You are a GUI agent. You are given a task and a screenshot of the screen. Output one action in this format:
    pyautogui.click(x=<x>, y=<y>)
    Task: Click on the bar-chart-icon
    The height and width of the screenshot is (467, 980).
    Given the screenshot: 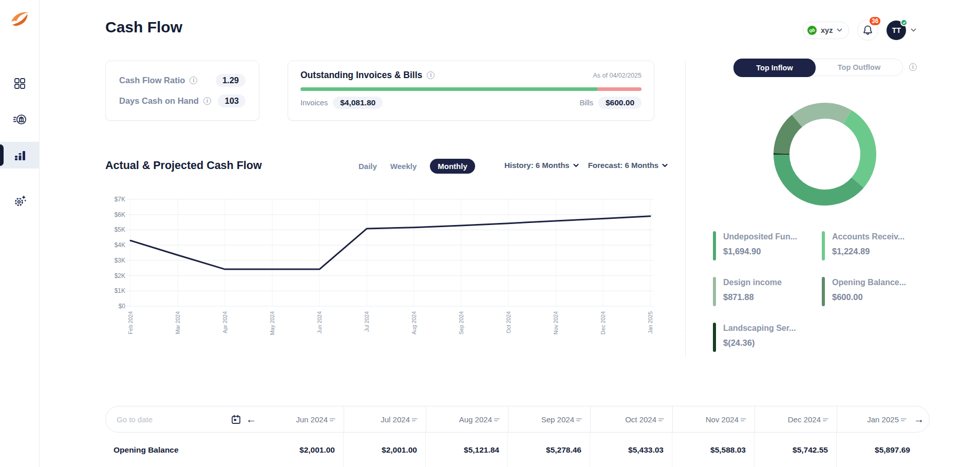 What is the action you would take?
    pyautogui.click(x=20, y=155)
    